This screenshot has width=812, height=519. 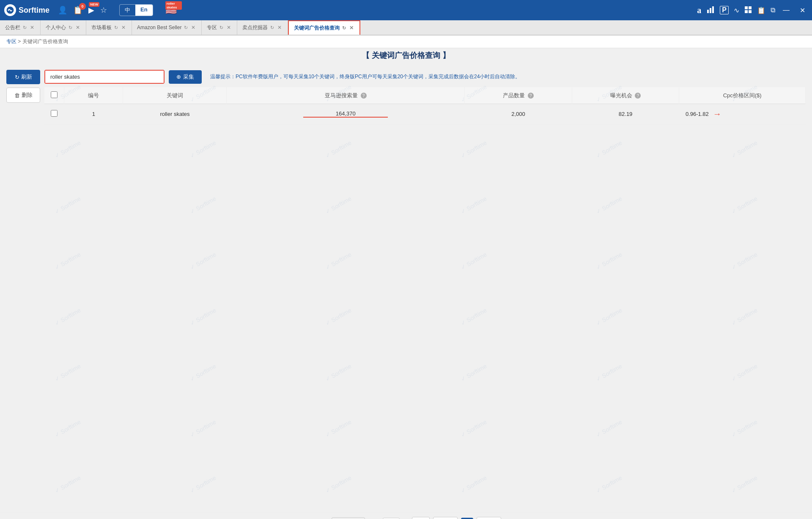 I want to click on breadcrumb-current: 关键词广告价格查询, so click(x=45, y=41).